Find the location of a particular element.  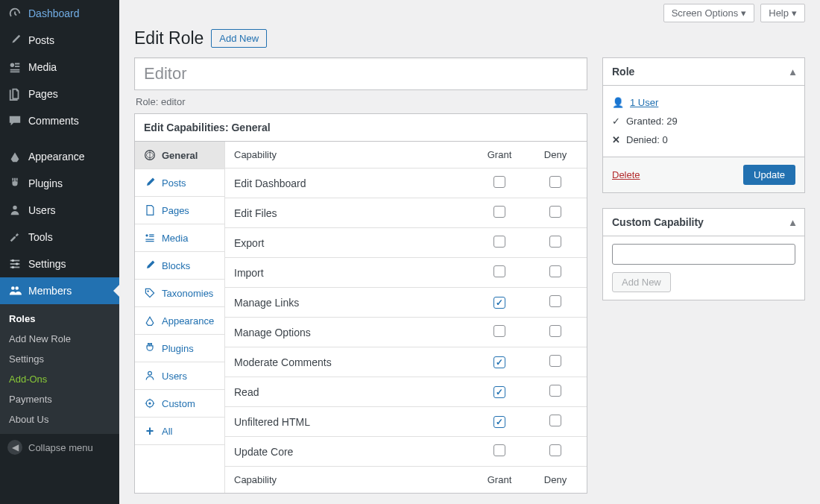

submenu-settings: Settings is located at coordinates (60, 359).